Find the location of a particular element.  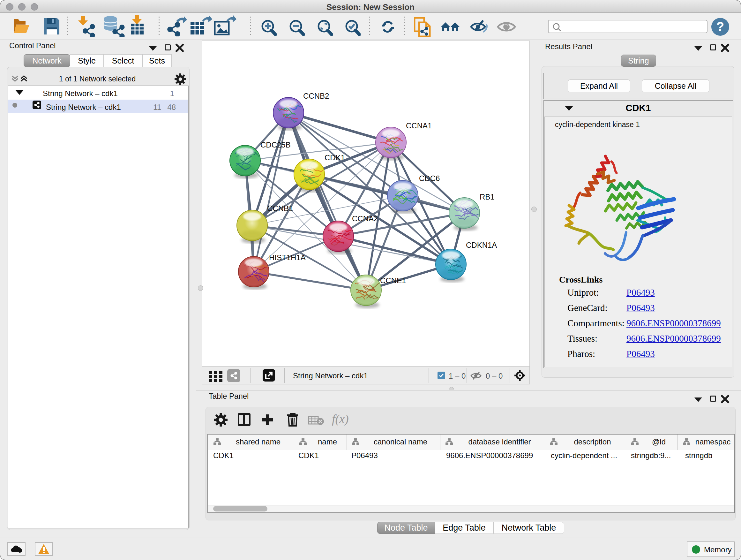

svg-text: CCNA2 is located at coordinates (365, 219).